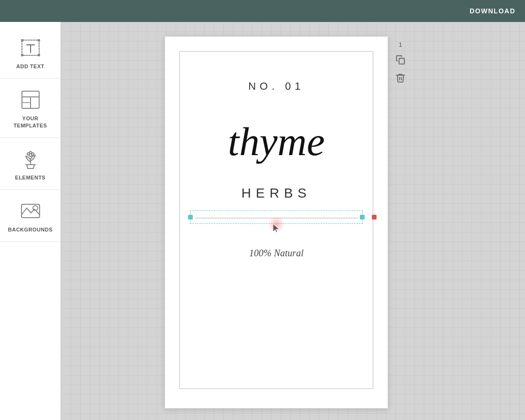 This screenshot has height=420, width=525. What do you see at coordinates (276, 193) in the screenshot?
I see `label-category: HERBS` at bounding box center [276, 193].